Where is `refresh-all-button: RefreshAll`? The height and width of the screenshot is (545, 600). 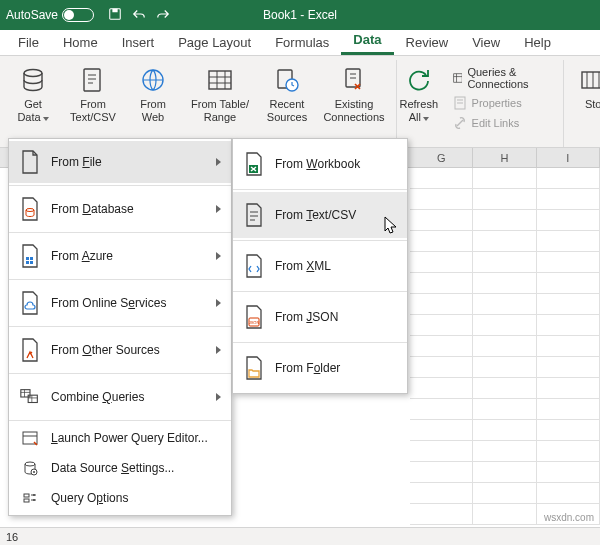 refresh-all-button: RefreshAll is located at coordinates (419, 104).